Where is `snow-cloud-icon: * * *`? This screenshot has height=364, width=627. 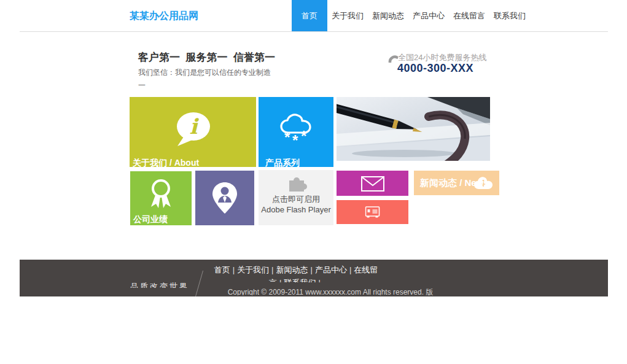
snow-cloud-icon: * * * is located at coordinates (296, 131).